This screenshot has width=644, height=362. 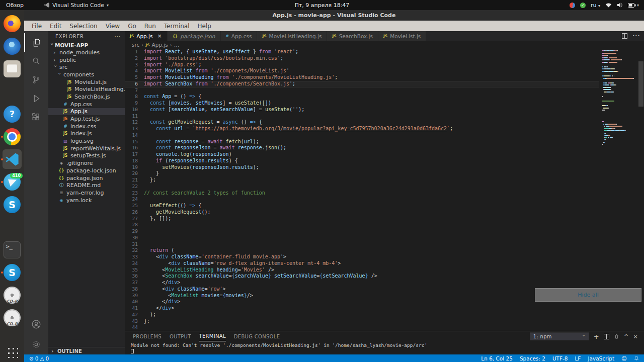 I want to click on problems-status: ⊘0 △0, so click(x=39, y=358).